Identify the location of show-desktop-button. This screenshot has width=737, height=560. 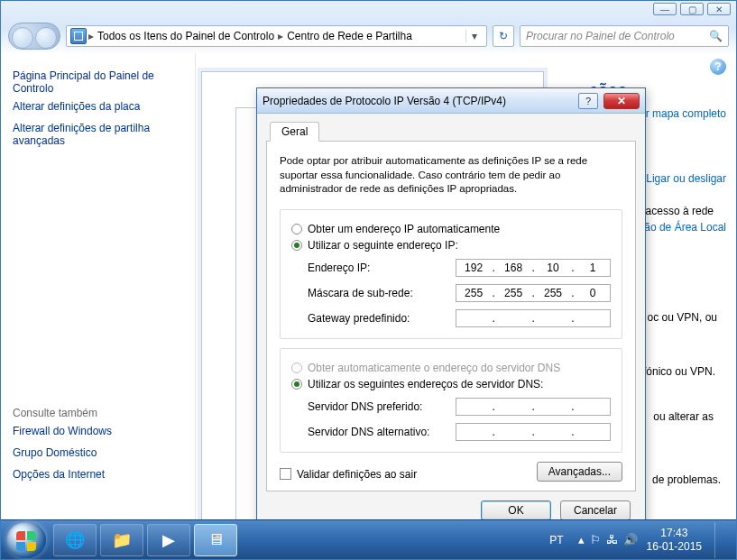
(720, 540).